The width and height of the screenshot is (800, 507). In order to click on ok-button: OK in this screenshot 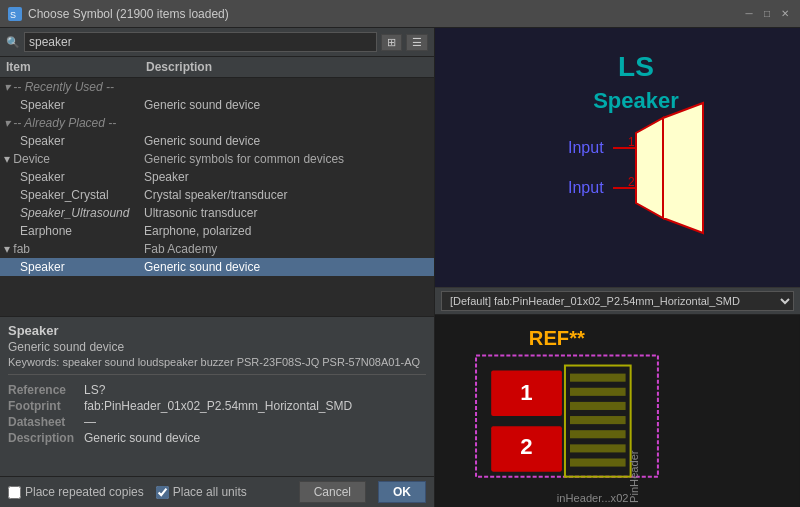, I will do `click(402, 492)`.